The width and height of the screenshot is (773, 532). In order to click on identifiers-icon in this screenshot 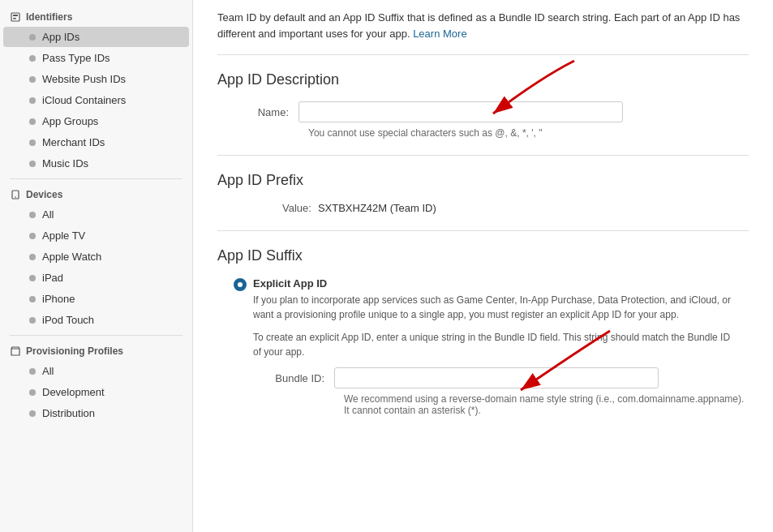, I will do `click(15, 17)`.